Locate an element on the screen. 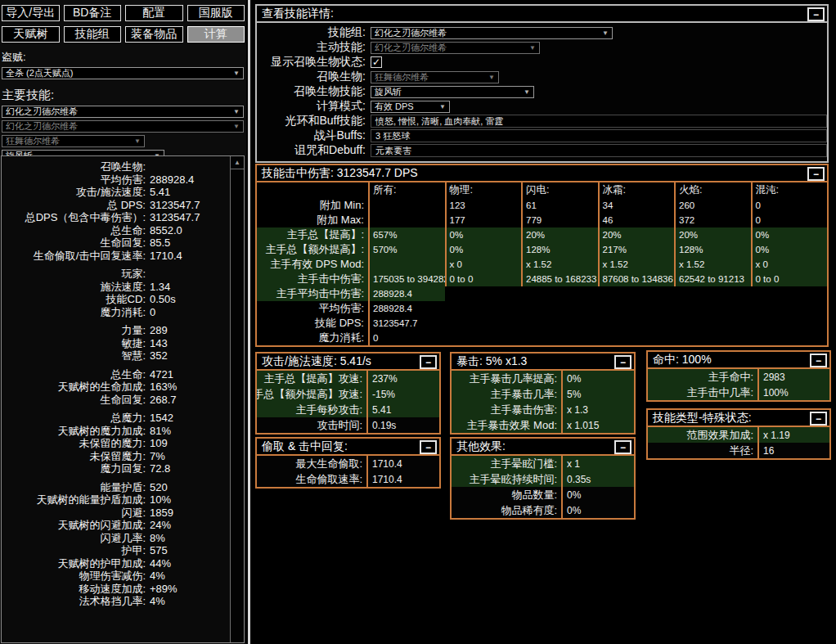 This screenshot has width=836, height=644. stat-label: 攻击/施法速度: is located at coordinates (74, 192).